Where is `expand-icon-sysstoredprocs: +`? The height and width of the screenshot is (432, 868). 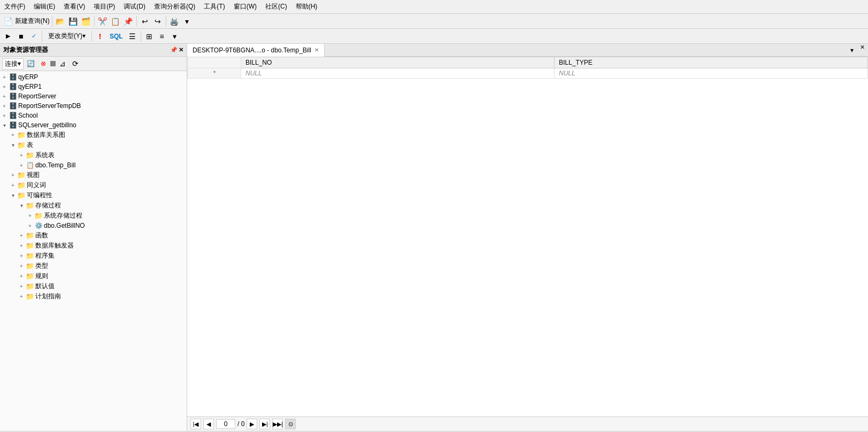
expand-icon-sysstoredprocs: + is located at coordinates (30, 216).